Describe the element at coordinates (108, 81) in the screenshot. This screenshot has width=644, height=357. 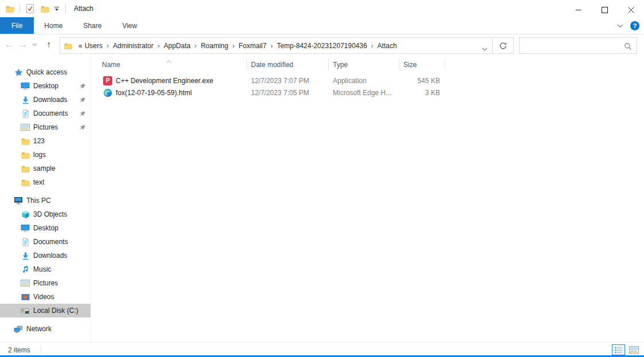
I see `exe-file-icon: P` at that location.